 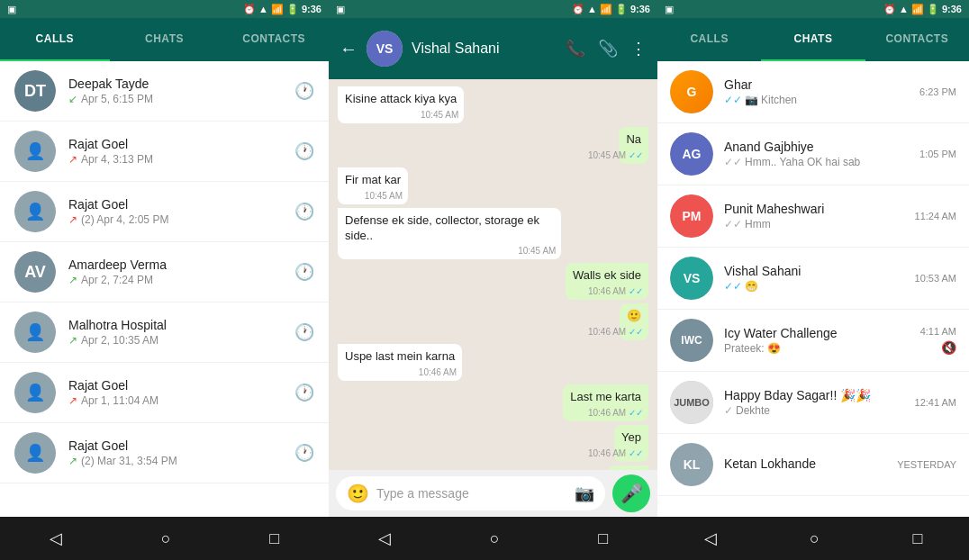 What do you see at coordinates (164, 454) in the screenshot?
I see `call-item: 👤 Rajat Goel ↗ (2) Mar 31, 3:54 PM 🕐` at bounding box center [164, 454].